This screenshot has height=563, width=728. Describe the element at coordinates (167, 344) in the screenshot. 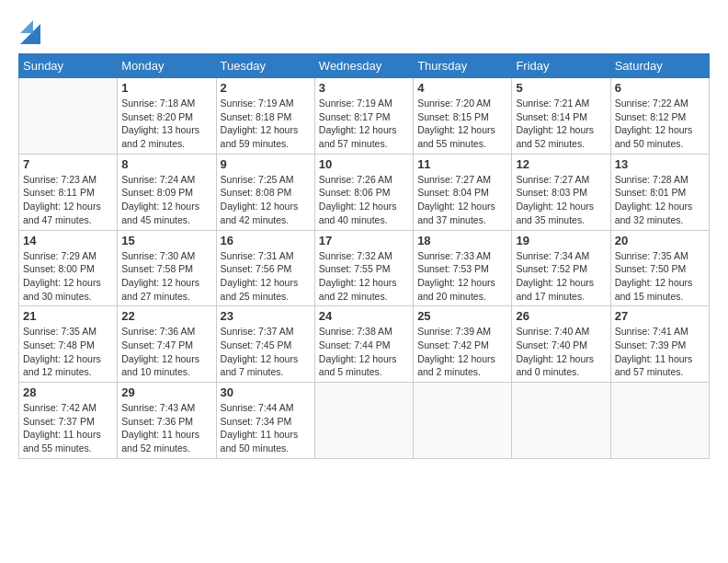

I see `calendar-cell: 22Sunrise: 7:36 AMSunset: 7:47 PMDayligh…` at that location.